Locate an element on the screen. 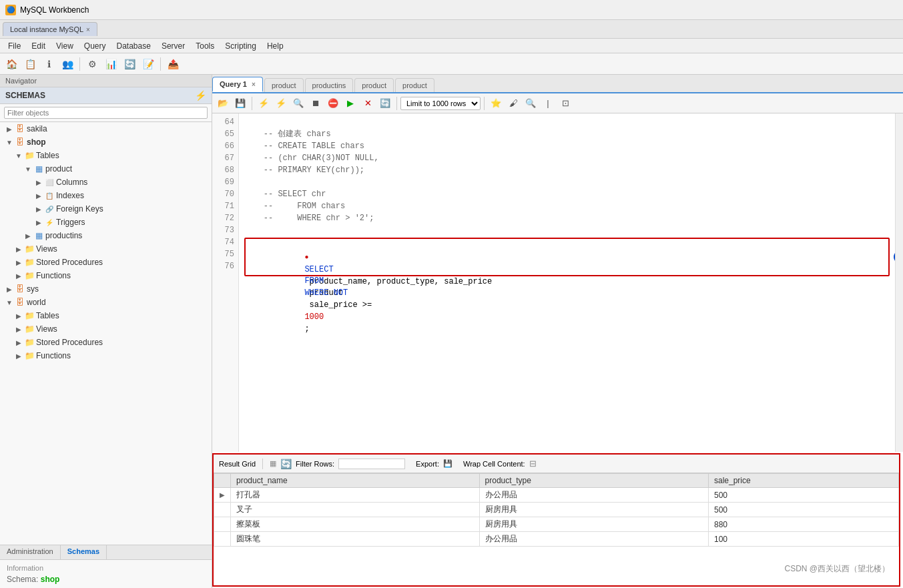 This screenshot has height=588, width=903. tree-item-foreignkeys: ▶ 🔗 Foreign Keys is located at coordinates (105, 209).